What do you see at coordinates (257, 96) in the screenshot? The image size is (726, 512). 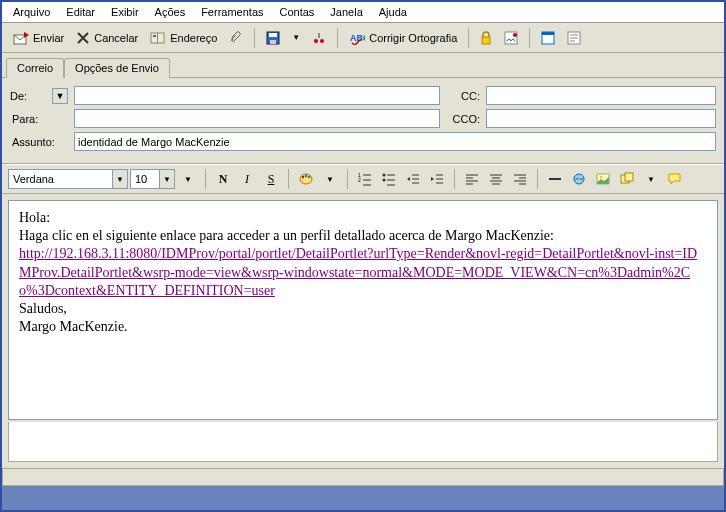 I see `from-input` at bounding box center [257, 96].